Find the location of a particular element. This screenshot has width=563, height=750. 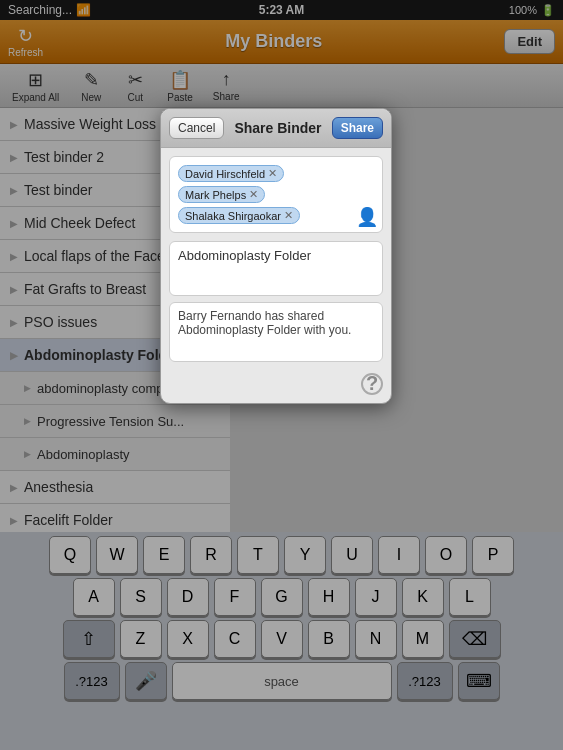

recipient-tag: Shalaka Shirgaokar✕ is located at coordinates (239, 216).